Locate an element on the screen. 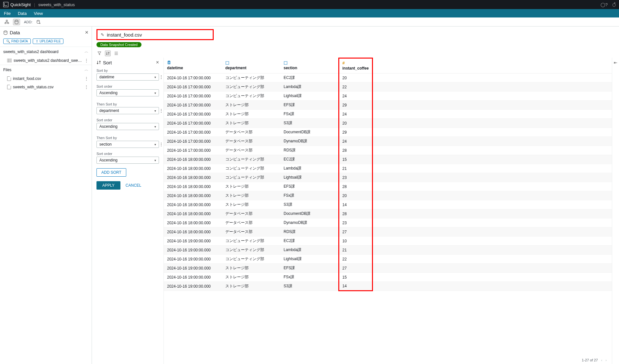 The image size is (619, 364). close-data-panel: × is located at coordinates (87, 32).